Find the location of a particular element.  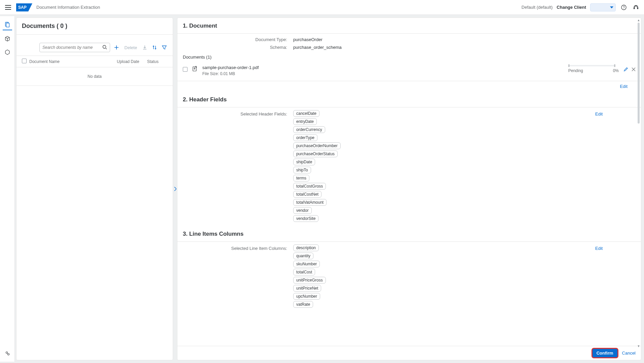

selected-line-item-columns-label: Selected Line Item Columns: is located at coordinates (235, 276).